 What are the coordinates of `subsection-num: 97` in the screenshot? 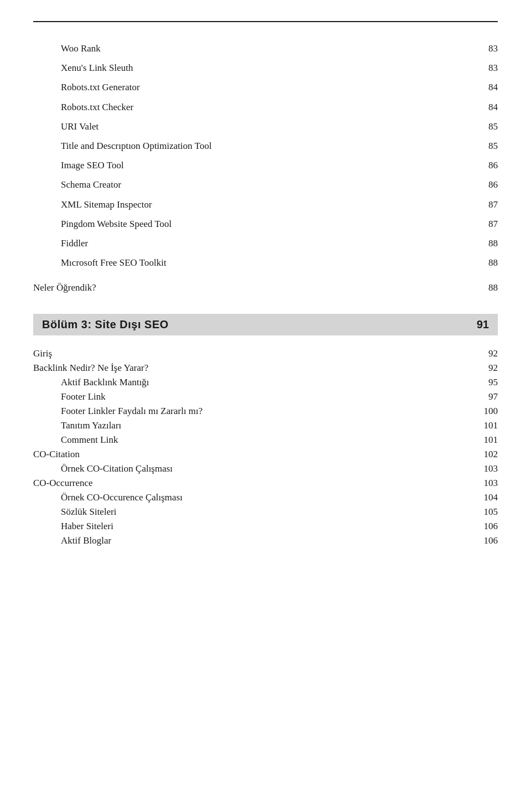 It's located at (487, 397).